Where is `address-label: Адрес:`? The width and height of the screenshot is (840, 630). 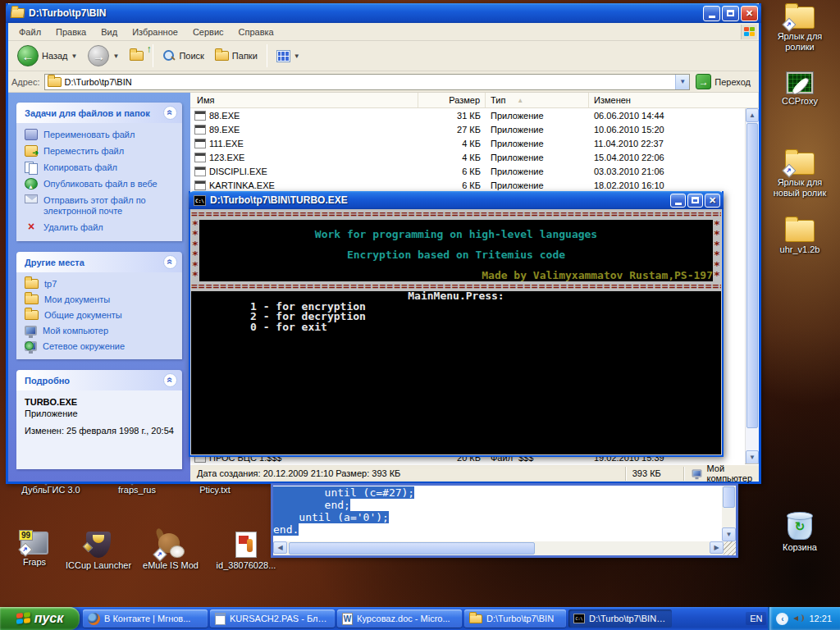 address-label: Адрес: is located at coordinates (26, 82).